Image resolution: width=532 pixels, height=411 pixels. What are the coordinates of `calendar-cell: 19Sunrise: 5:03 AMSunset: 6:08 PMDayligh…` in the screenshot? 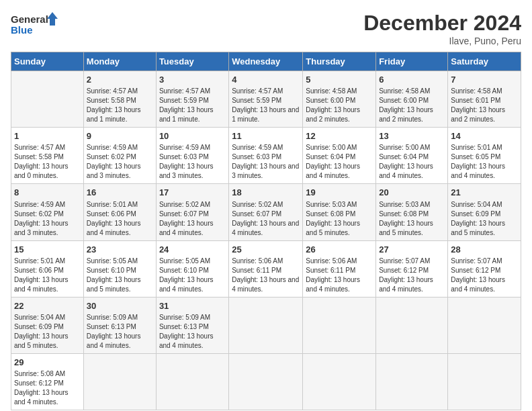 It's located at (340, 212).